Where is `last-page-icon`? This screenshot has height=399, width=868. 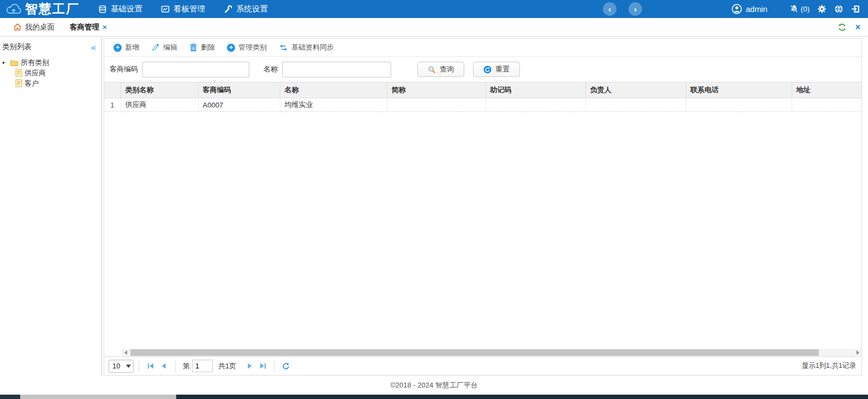
last-page-icon is located at coordinates (263, 366).